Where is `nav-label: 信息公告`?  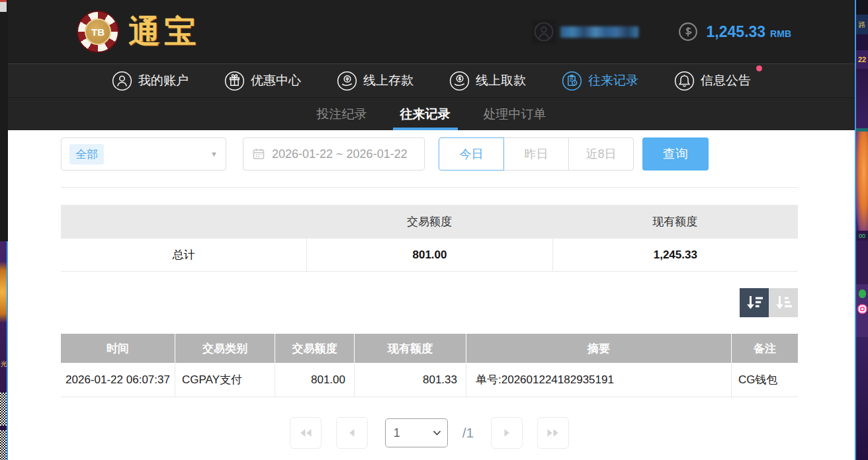
nav-label: 信息公告 is located at coordinates (726, 81).